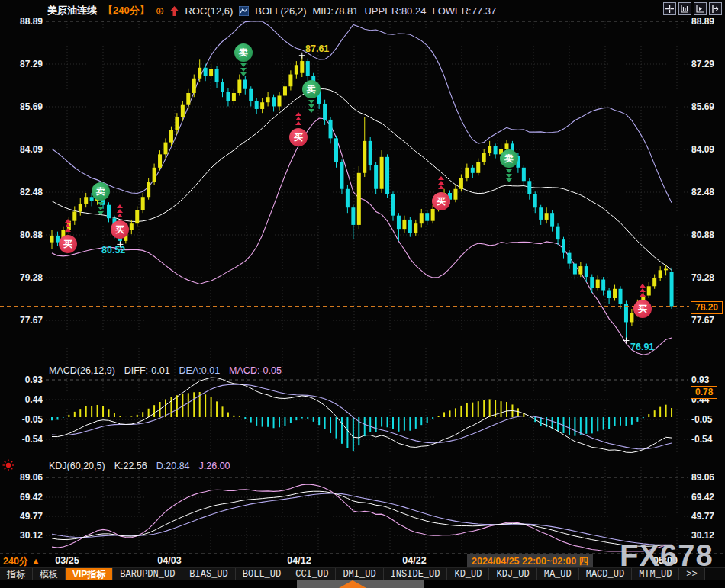 The width and height of the screenshot is (725, 588). What do you see at coordinates (670, 9) in the screenshot?
I see `crosshair-icon` at bounding box center [670, 9].